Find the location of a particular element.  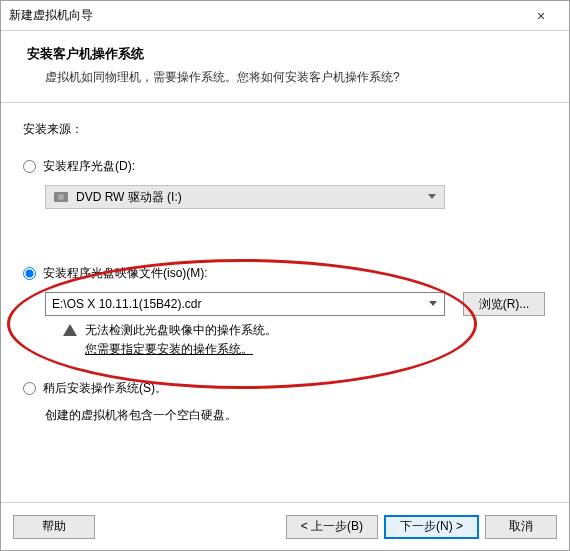

iso-warning-line2: 您需要指定要安装的操作系统。 is located at coordinates (316, 350).